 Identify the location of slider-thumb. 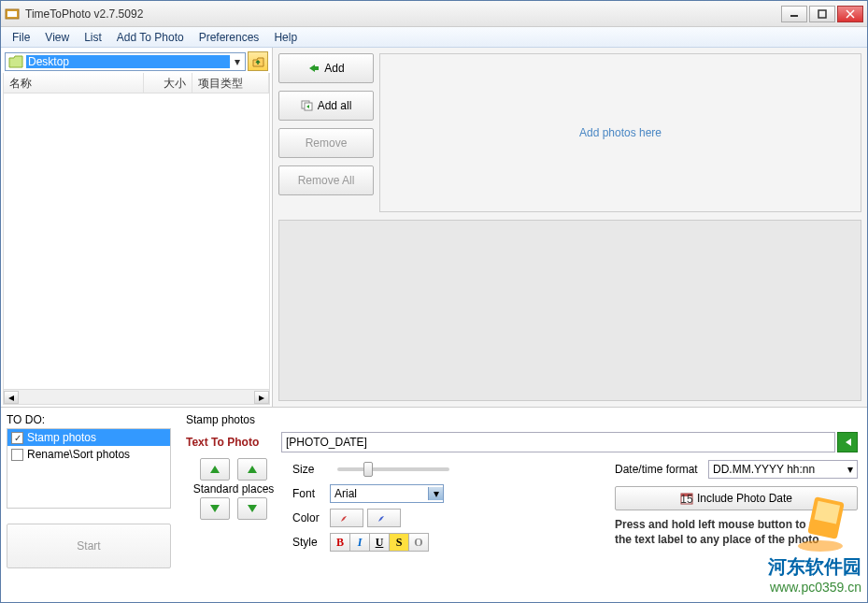
(368, 469).